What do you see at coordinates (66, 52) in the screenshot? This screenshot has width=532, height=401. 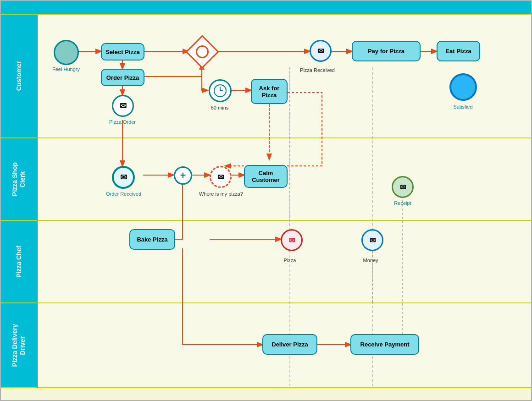 I see `start-event` at bounding box center [66, 52].